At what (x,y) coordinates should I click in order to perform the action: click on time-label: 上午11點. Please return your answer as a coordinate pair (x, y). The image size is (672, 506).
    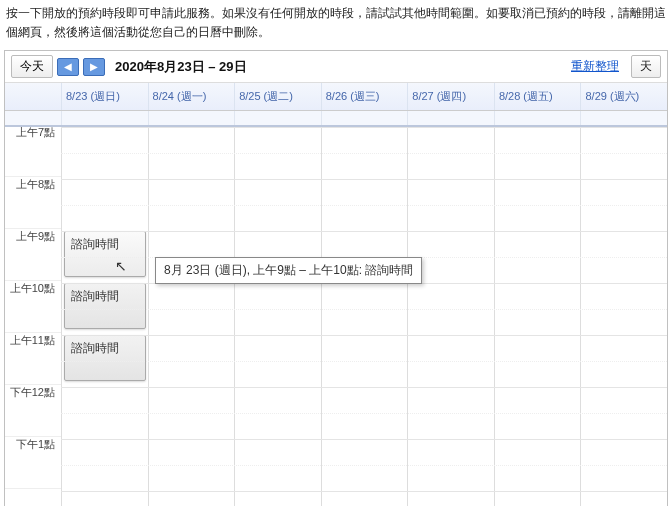
    Looking at the image, I should click on (33, 359).